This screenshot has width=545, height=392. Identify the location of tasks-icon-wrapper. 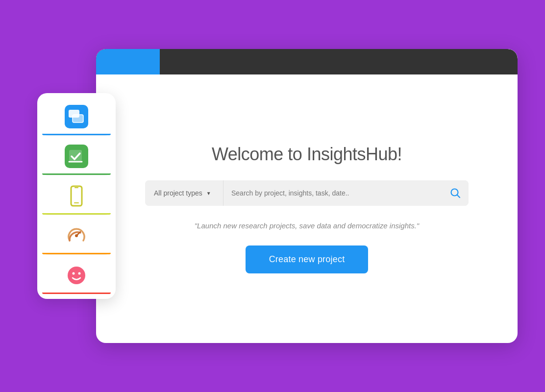
(76, 156).